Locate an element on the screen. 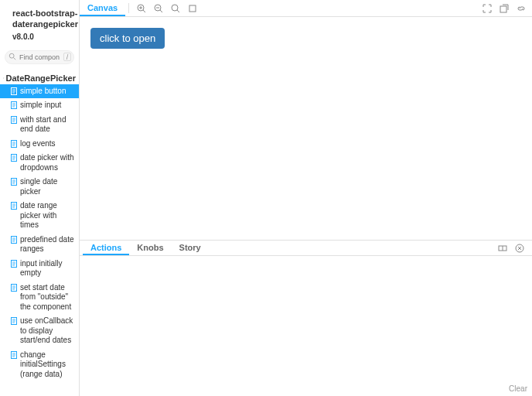  addons-tab-knobs: Knobs is located at coordinates (150, 248).